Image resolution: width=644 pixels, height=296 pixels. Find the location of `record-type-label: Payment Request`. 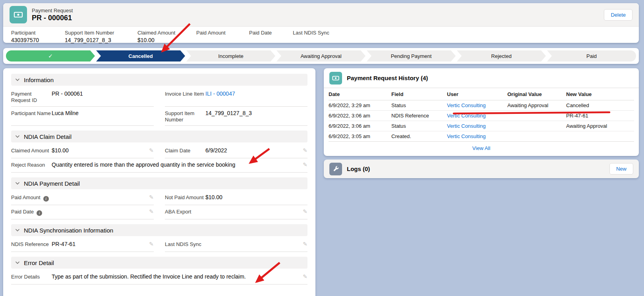

record-type-label: Payment Request is located at coordinates (52, 10).